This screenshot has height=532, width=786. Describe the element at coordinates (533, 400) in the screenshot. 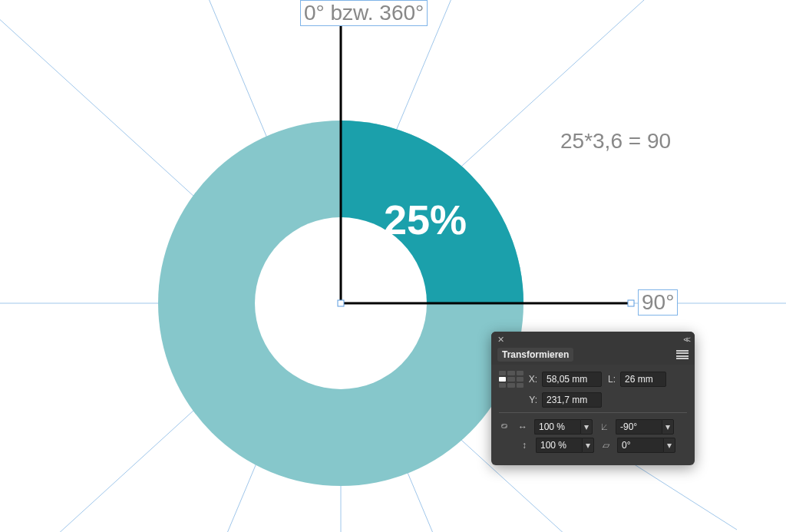

I see `y-label: Y:` at that location.